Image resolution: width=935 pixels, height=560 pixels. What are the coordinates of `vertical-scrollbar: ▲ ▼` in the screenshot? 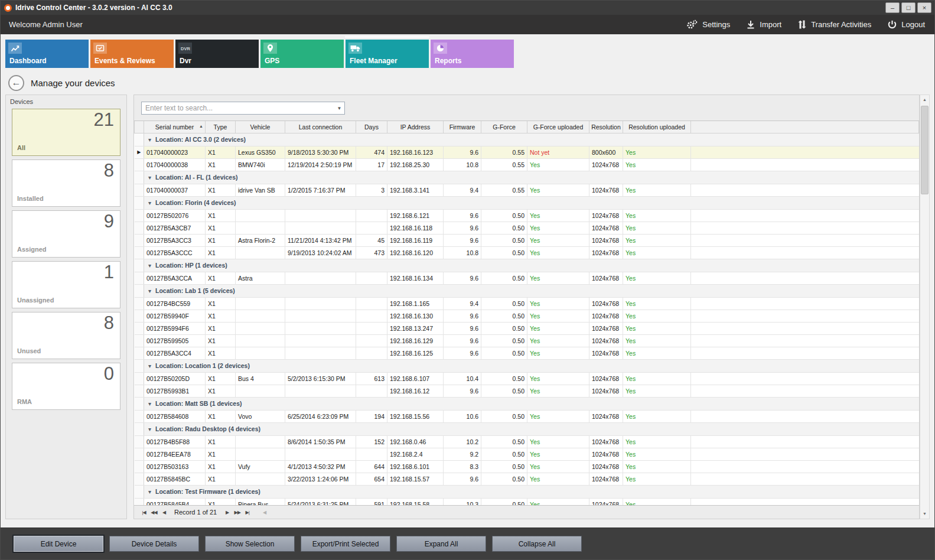 It's located at (925, 307).